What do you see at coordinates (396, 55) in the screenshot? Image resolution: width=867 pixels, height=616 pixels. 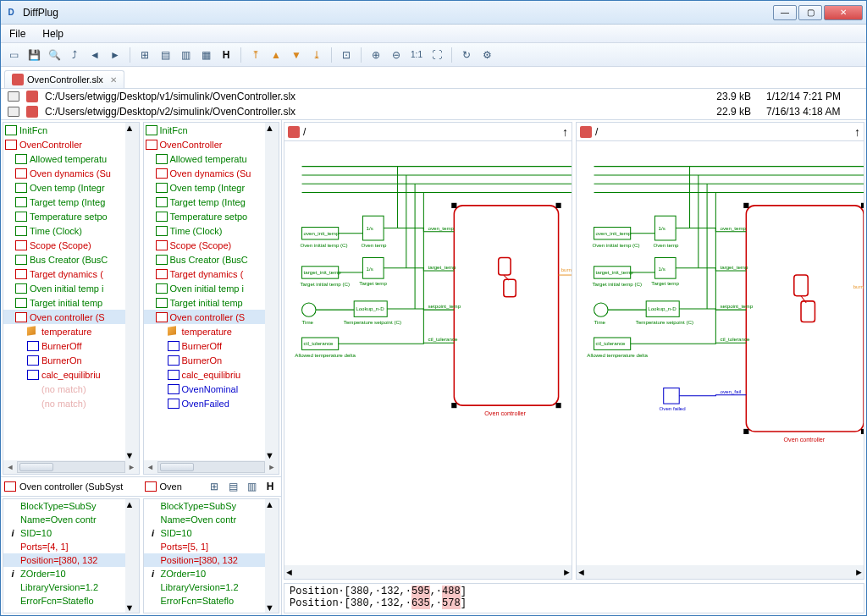 I see `zoom-out-icon: ⊖` at bounding box center [396, 55].